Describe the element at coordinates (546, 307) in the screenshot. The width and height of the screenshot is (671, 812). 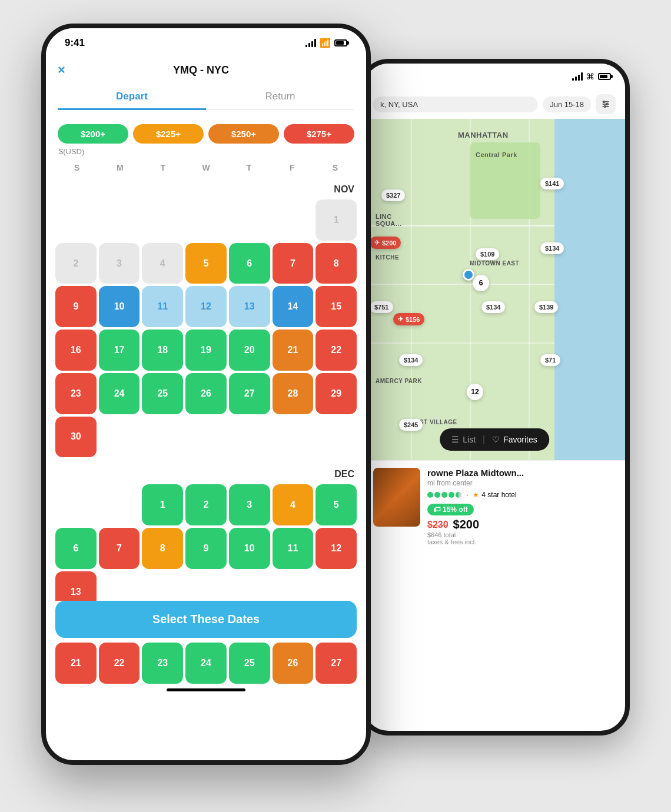
I see `map-pin: $139` at that location.